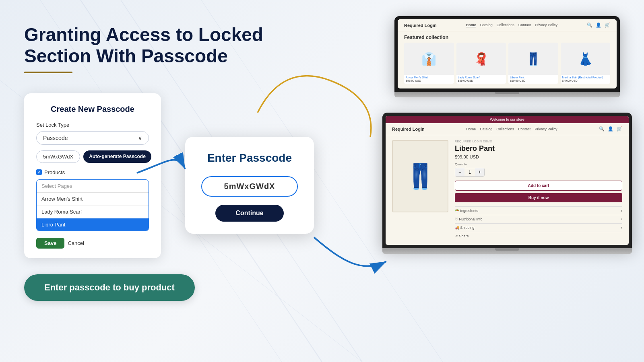 Image resolution: width=644 pixels, height=362 pixels. I want to click on user-icon: 👤, so click(599, 25).